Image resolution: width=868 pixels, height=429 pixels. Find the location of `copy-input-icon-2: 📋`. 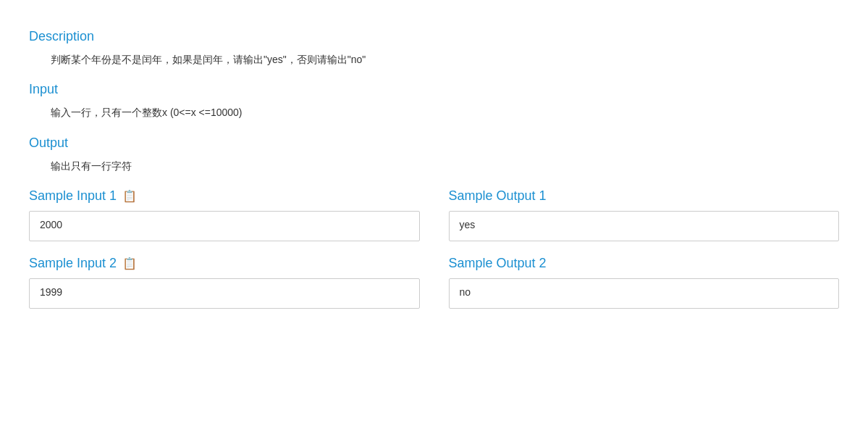

copy-input-icon-2: 📋 is located at coordinates (130, 264).